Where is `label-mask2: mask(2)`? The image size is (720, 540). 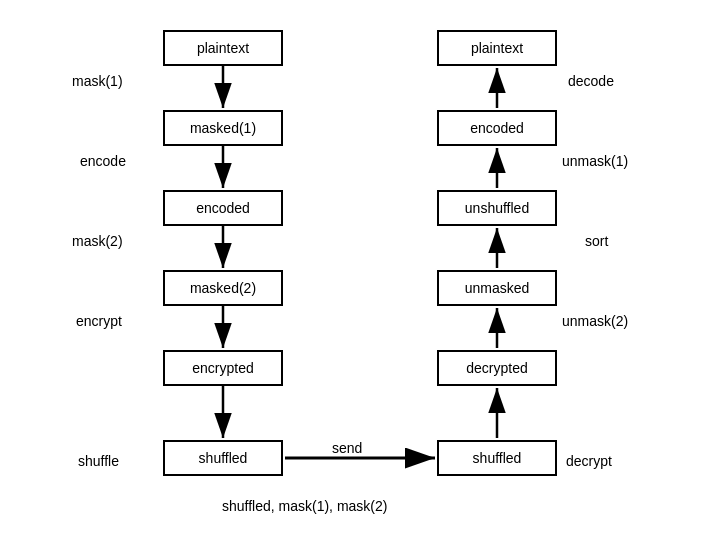 label-mask2: mask(2) is located at coordinates (98, 241).